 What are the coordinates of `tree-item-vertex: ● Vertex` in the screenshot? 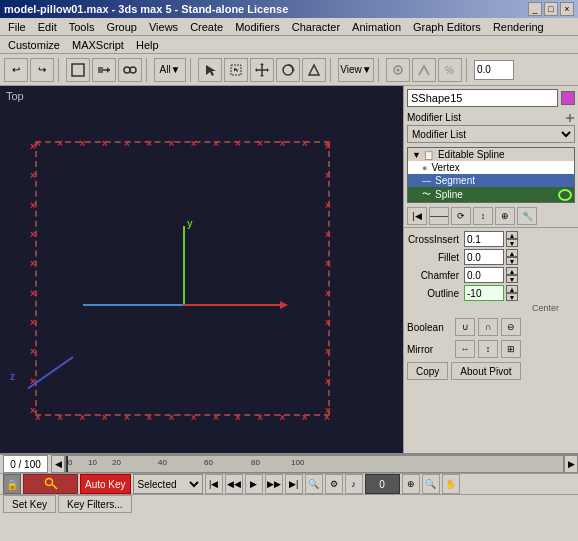 It's located at (491, 168).